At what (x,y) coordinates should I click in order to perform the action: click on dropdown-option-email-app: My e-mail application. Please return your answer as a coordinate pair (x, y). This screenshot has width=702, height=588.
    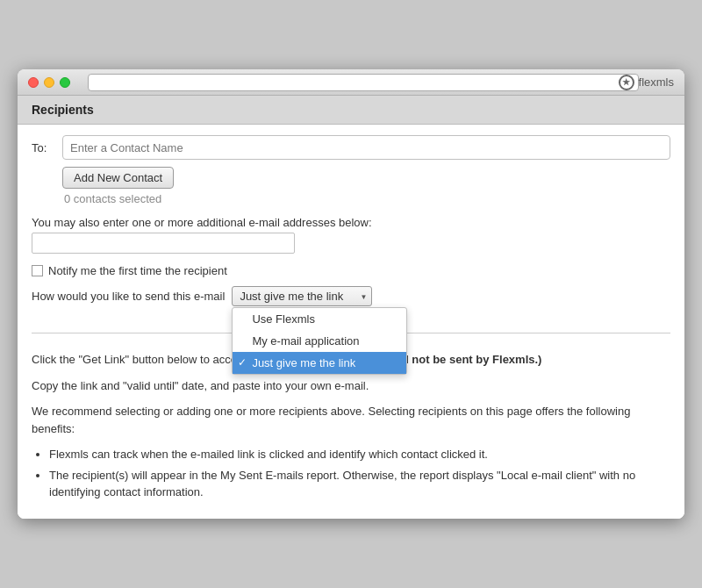
    Looking at the image, I should click on (319, 341).